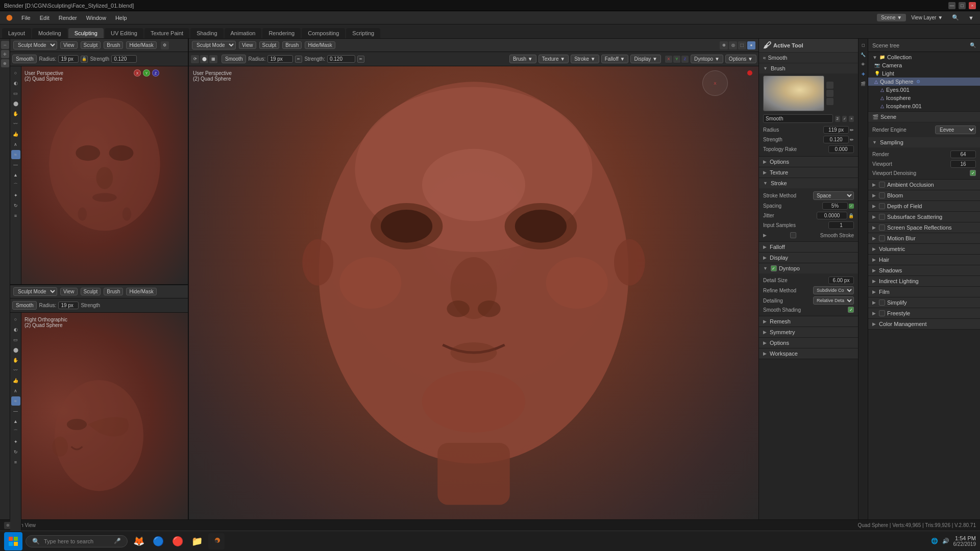 The height and width of the screenshot is (551, 980). Describe the element at coordinates (553, 59) in the screenshot. I see `tb-texture-btn: Texture ▼` at that location.